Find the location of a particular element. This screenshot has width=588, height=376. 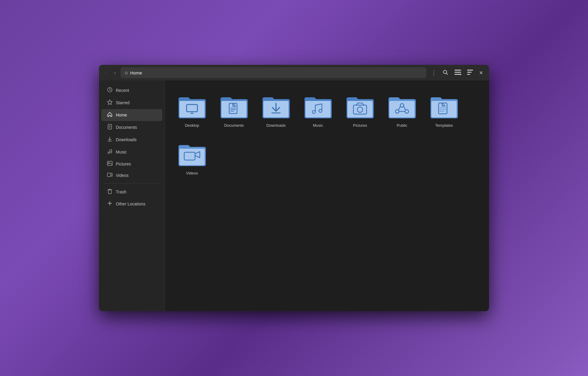

starred-icon is located at coordinates (110, 103).